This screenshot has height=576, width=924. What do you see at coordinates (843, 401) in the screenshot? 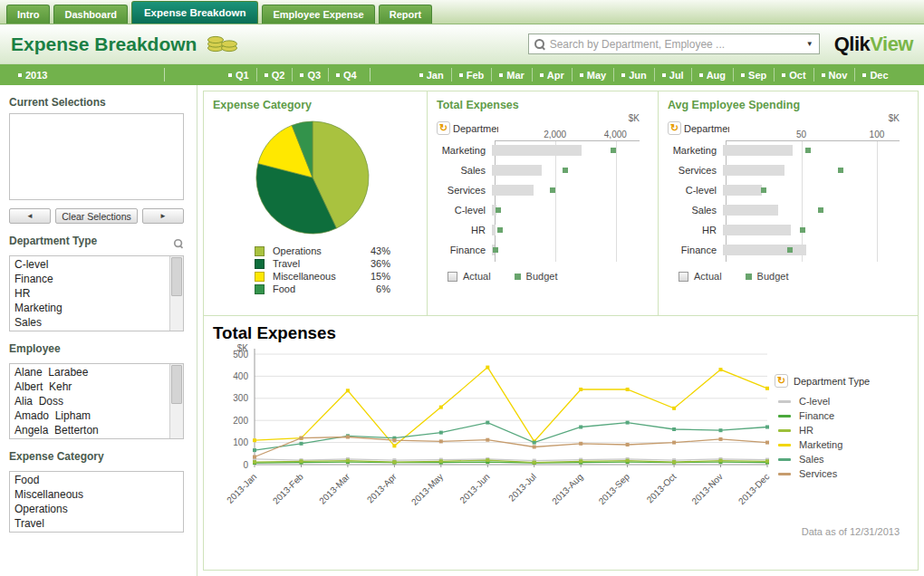
I see `legend-item-c-level: C-level` at bounding box center [843, 401].